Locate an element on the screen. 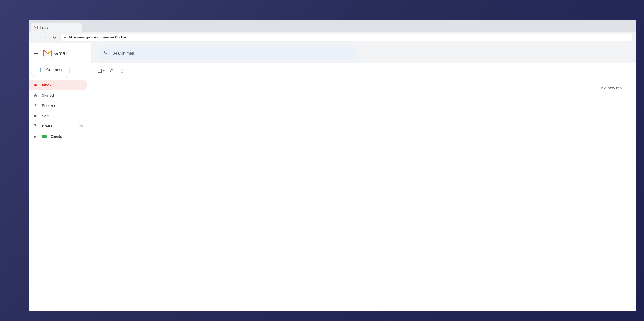 This screenshot has width=644, height=321. drafts-label: Drafts is located at coordinates (58, 126).